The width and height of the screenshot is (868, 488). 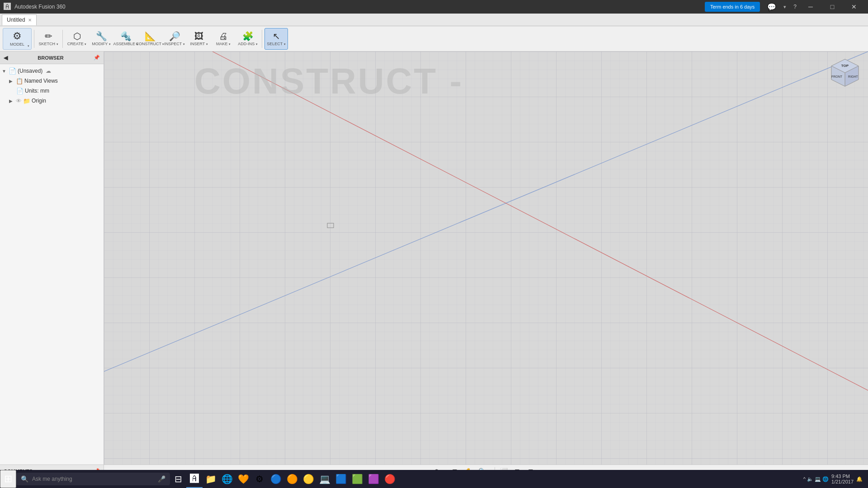 I want to click on taskbar-app-orange: 🧡, so click(x=243, y=479).